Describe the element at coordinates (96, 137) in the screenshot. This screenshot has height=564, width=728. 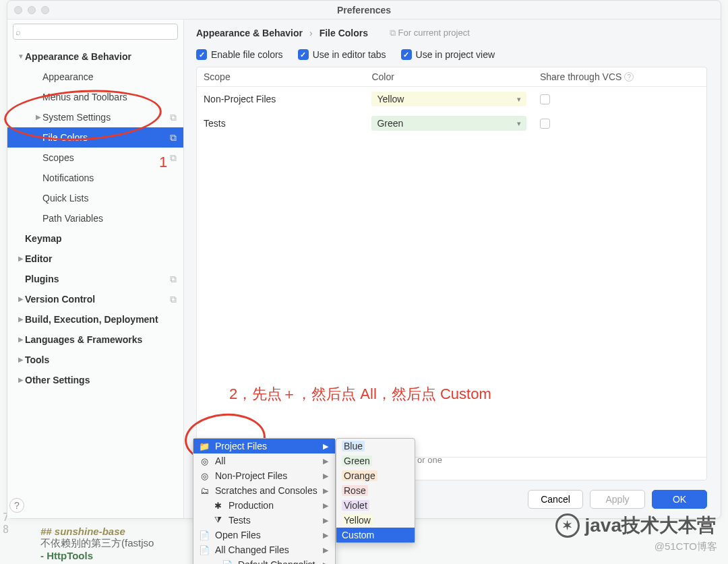
I see `sidebar-item-file-colors: File Colors⧉` at that location.